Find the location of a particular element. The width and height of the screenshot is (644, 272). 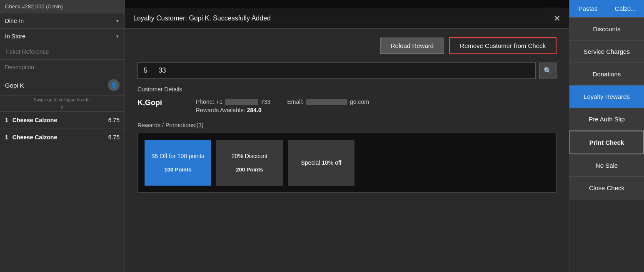

modal-close-button: ✕ is located at coordinates (557, 18).